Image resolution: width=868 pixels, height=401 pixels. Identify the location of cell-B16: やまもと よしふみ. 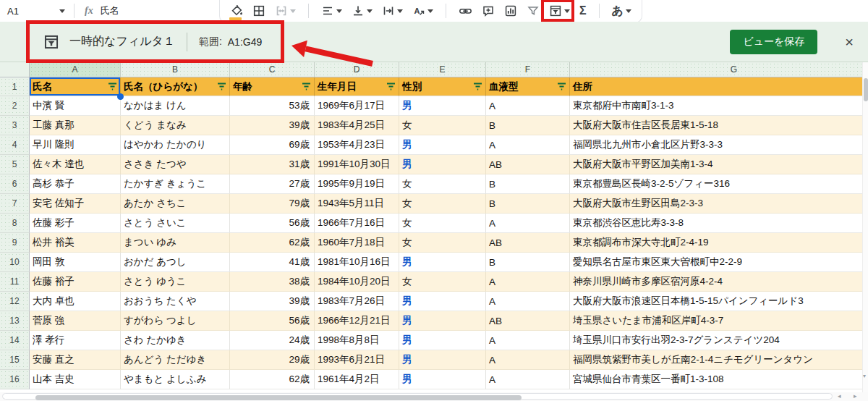
(175, 379).